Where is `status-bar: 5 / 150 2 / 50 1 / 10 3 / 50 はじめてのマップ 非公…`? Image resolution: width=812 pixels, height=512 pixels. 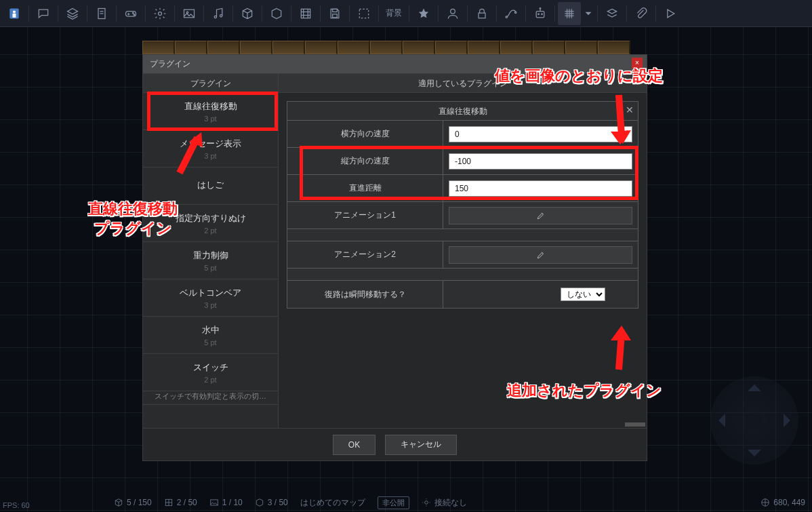 status-bar: 5 / 150 2 / 50 1 / 10 3 / 50 はじめてのマップ 非公… is located at coordinates (406, 503).